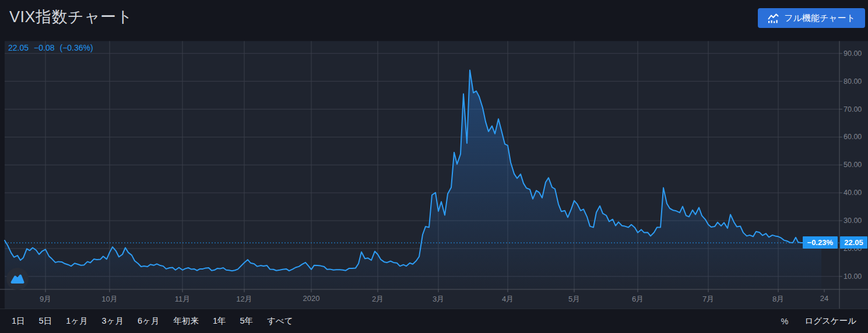 The width and height of the screenshot is (868, 333). What do you see at coordinates (113, 321) in the screenshot?
I see `range-button-3ヶ月: 3ヶ月` at bounding box center [113, 321].